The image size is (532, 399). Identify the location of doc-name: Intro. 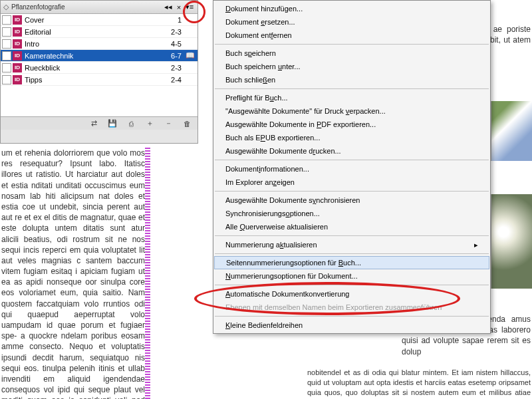
(90, 44).